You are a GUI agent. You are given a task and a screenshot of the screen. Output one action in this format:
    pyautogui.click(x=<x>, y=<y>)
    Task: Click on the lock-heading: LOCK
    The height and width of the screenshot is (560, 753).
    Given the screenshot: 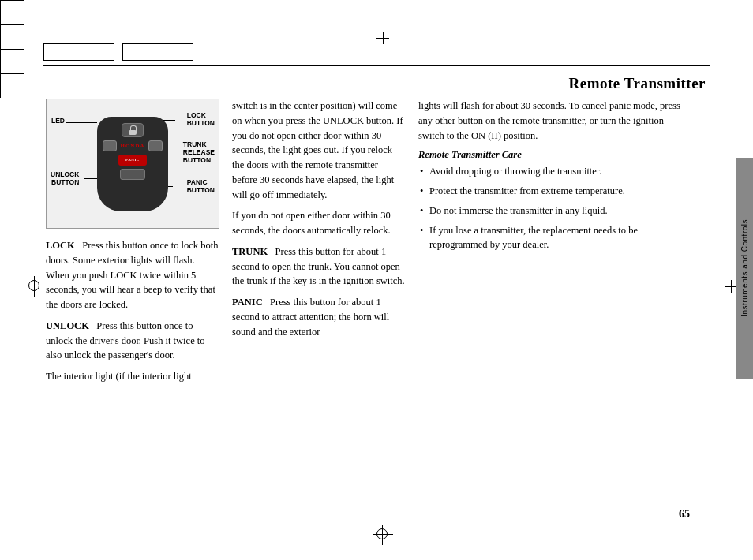 What is the action you would take?
    pyautogui.click(x=60, y=245)
    